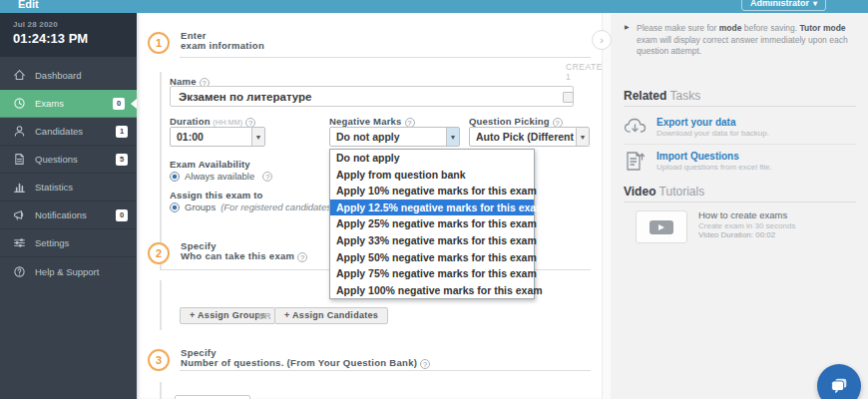  Describe the element at coordinates (432, 192) in the screenshot. I see `dropdown-option: Apply 10% negative marks for this exam` at that location.